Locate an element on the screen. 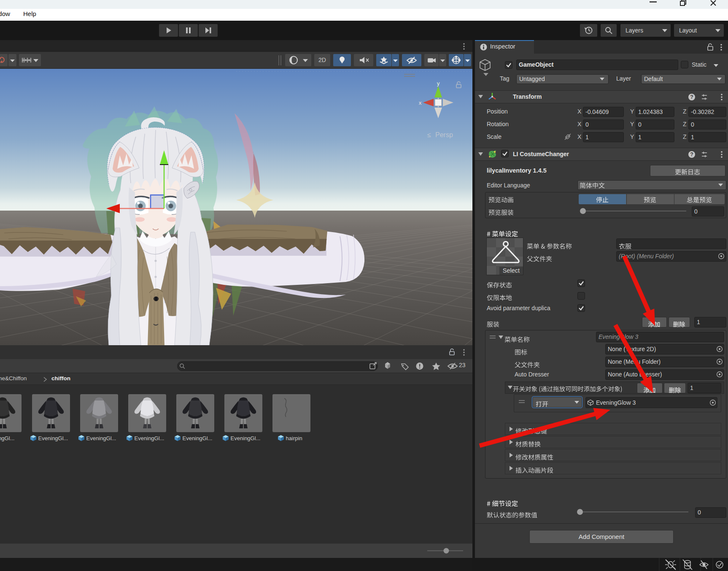 The width and height of the screenshot is (728, 571). svg-text: x is located at coordinates (420, 103).